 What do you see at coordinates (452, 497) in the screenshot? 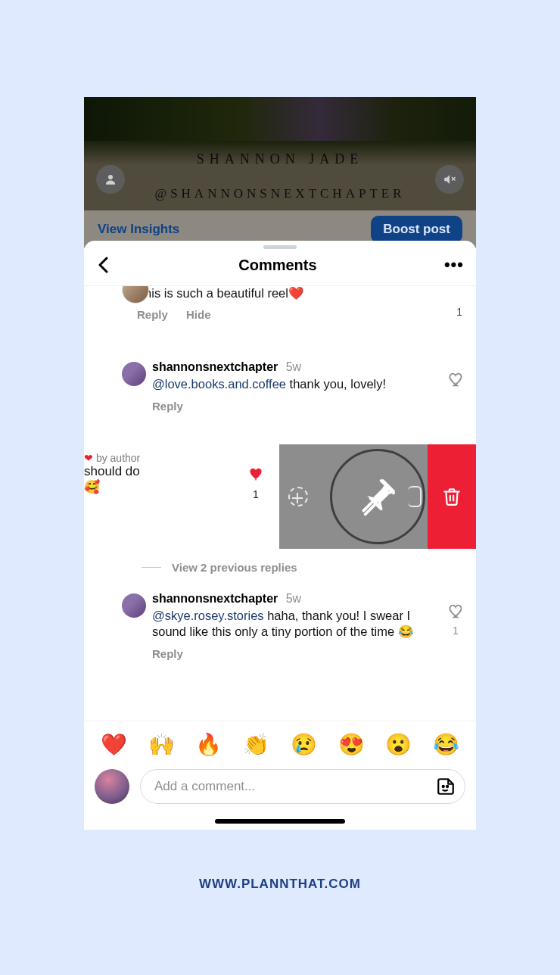
I see `trash-icon` at bounding box center [452, 497].